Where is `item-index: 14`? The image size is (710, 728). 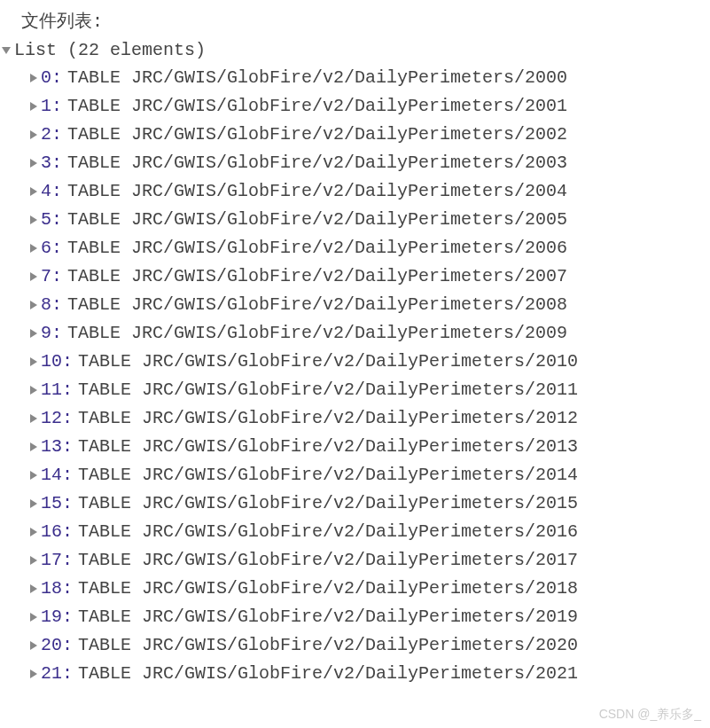
item-index: 14 is located at coordinates (51, 475).